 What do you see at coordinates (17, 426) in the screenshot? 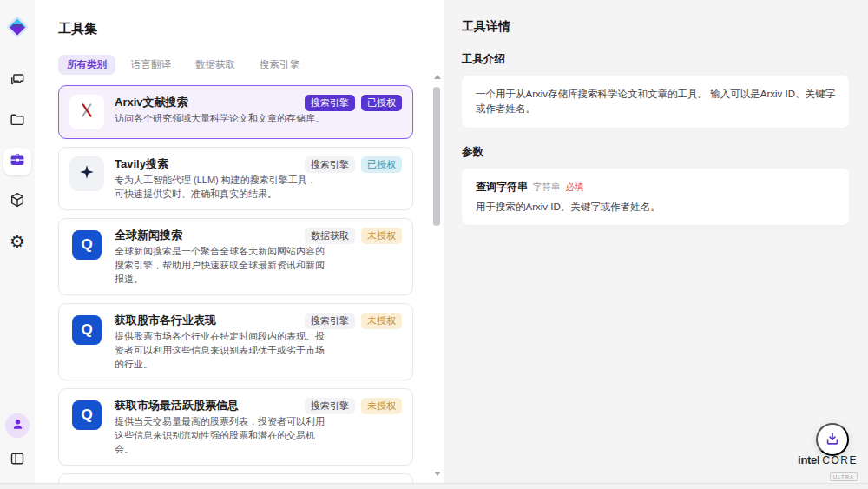
I see `sidebar-item-user` at bounding box center [17, 426].